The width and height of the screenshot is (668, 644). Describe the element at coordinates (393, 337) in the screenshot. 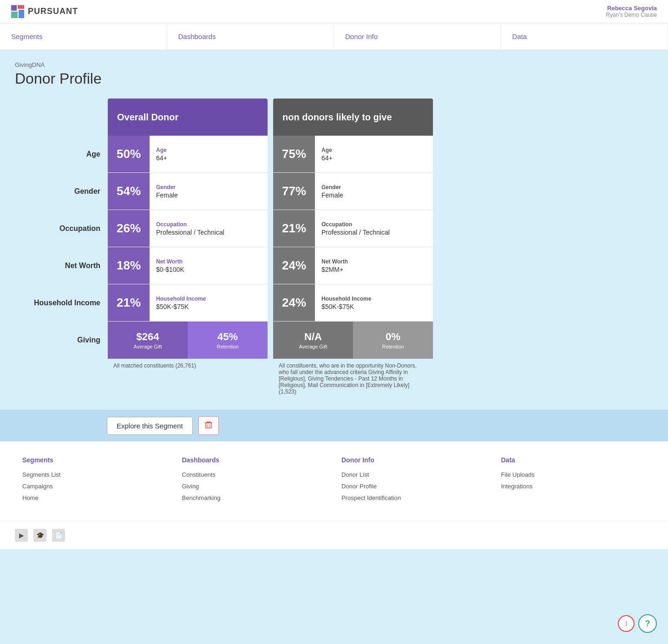

I see `non-donors-giving-ret-value: 0%` at that location.